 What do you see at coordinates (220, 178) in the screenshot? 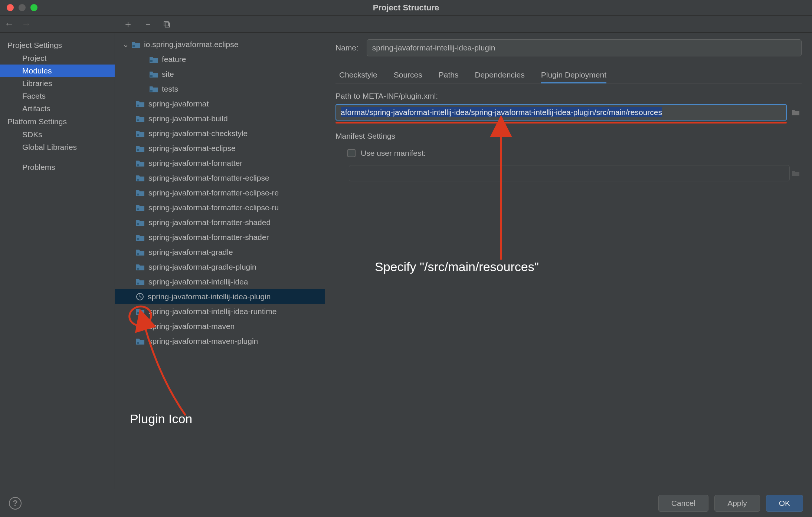
I see `tree-item: spring-javaformat-formatter-eclipse` at bounding box center [220, 178].